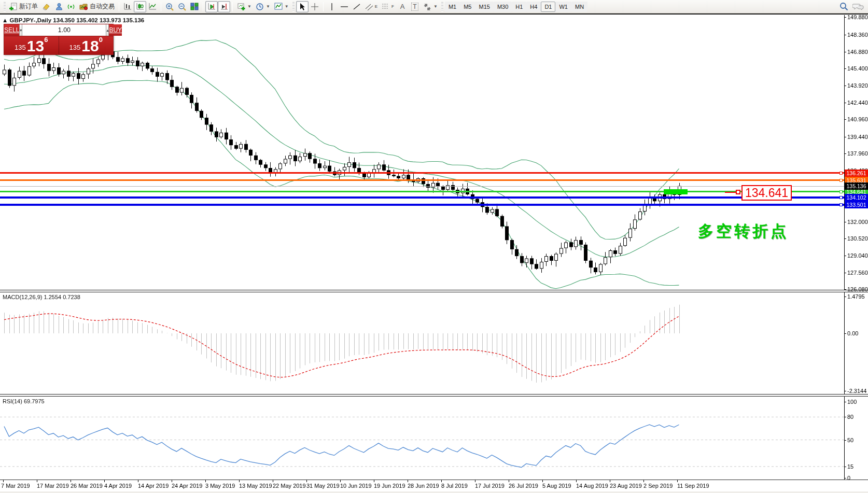  What do you see at coordinates (858, 52) in the screenshot?
I see `price-tick-label: 146.880` at bounding box center [858, 52].